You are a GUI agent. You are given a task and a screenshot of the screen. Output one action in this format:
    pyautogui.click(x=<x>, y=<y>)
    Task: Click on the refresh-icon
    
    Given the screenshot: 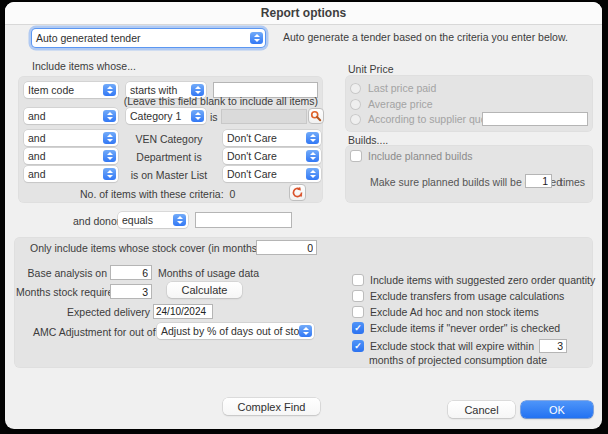 What is the action you would take?
    pyautogui.click(x=298, y=192)
    